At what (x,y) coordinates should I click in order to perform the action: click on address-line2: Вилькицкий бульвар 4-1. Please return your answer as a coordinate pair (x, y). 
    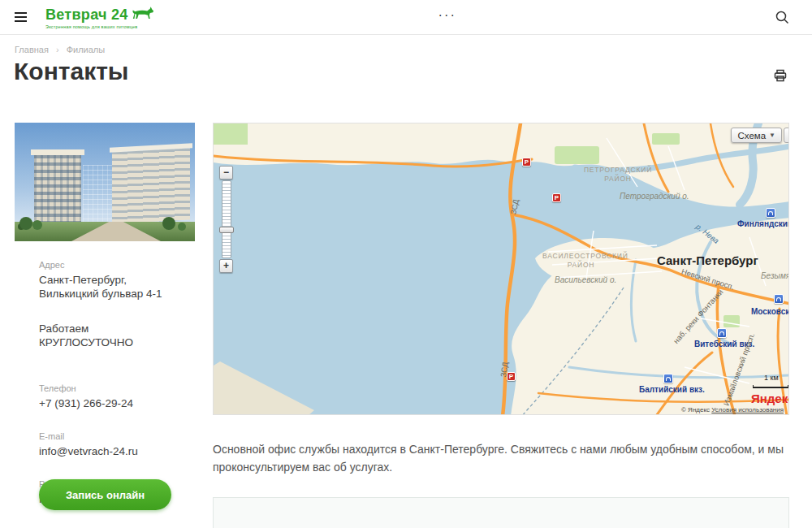
    Looking at the image, I should click on (116, 294).